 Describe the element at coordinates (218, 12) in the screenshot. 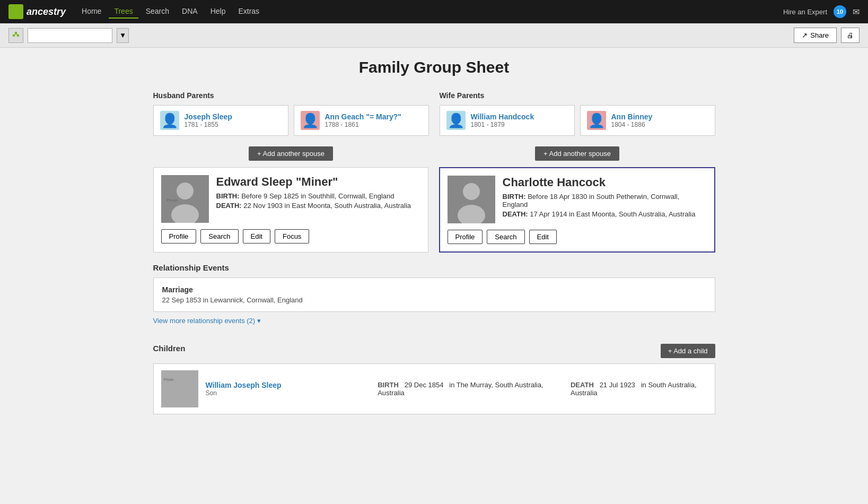

I see `nav-help: Help` at that location.